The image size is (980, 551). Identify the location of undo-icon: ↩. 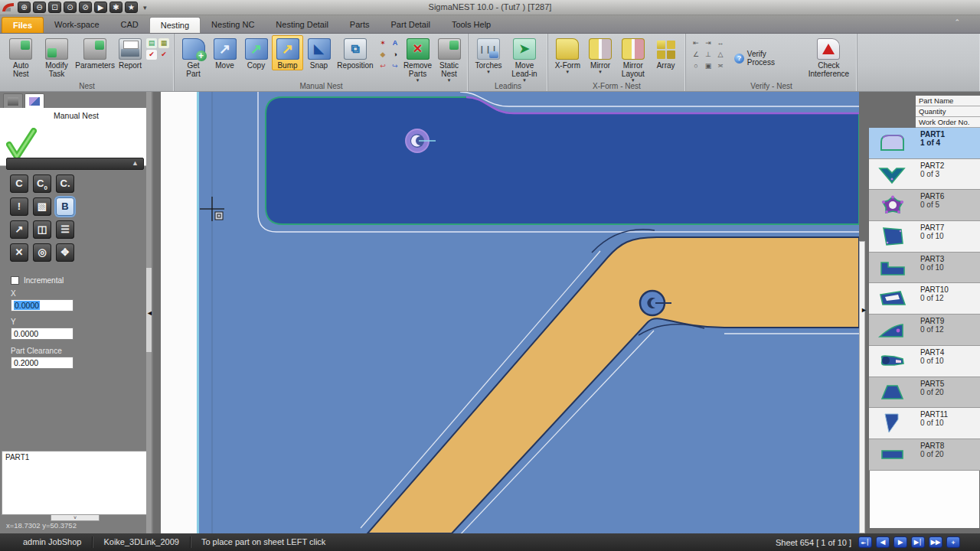
(383, 66).